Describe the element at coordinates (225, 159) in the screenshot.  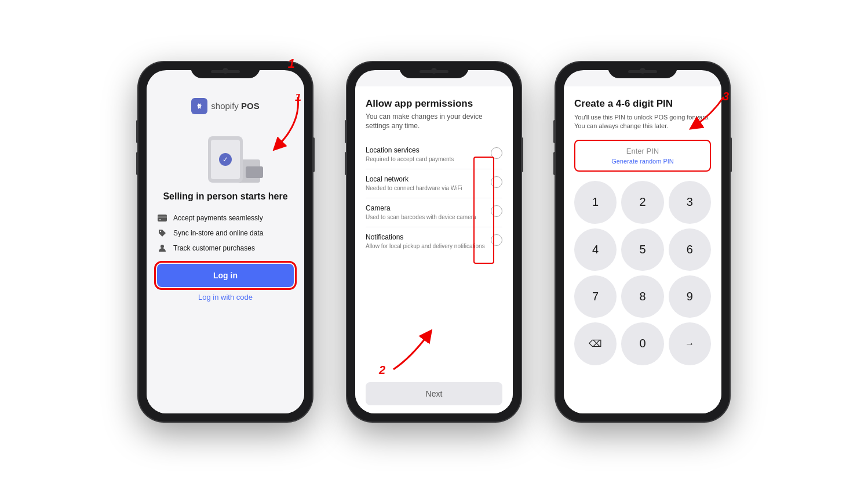
I see `illus-phone-device: ✓` at that location.